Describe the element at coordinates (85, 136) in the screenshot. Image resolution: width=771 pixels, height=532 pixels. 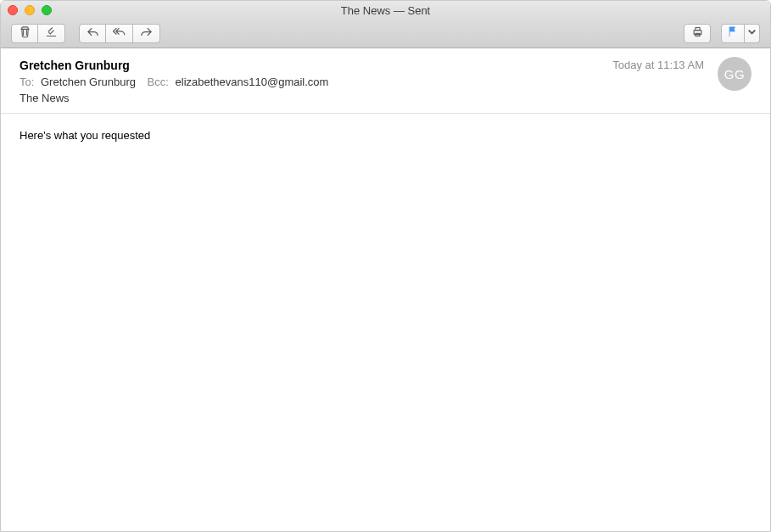
I see `body-text: Here's what you requested` at that location.